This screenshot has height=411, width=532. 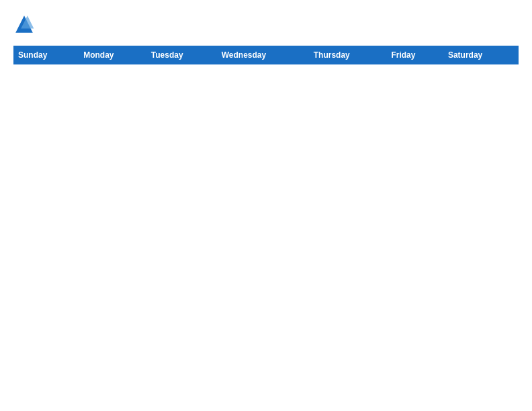 I want to click on weekday-header: Monday, so click(x=113, y=55).